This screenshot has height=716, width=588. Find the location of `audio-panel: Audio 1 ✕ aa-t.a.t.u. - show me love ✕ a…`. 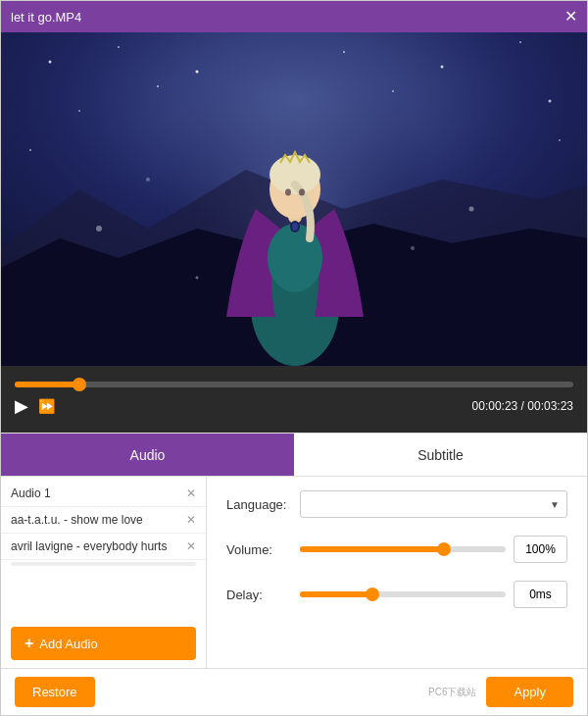

audio-panel: Audio 1 ✕ aa-t.a.t.u. - show me love ✕ a… is located at coordinates (104, 573).